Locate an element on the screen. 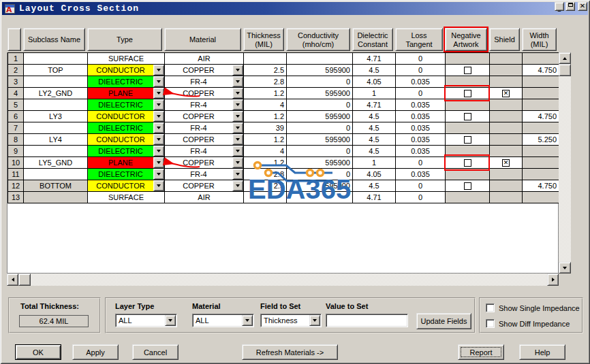 The image size is (590, 364). scroll-left-button is located at coordinates (12, 280).